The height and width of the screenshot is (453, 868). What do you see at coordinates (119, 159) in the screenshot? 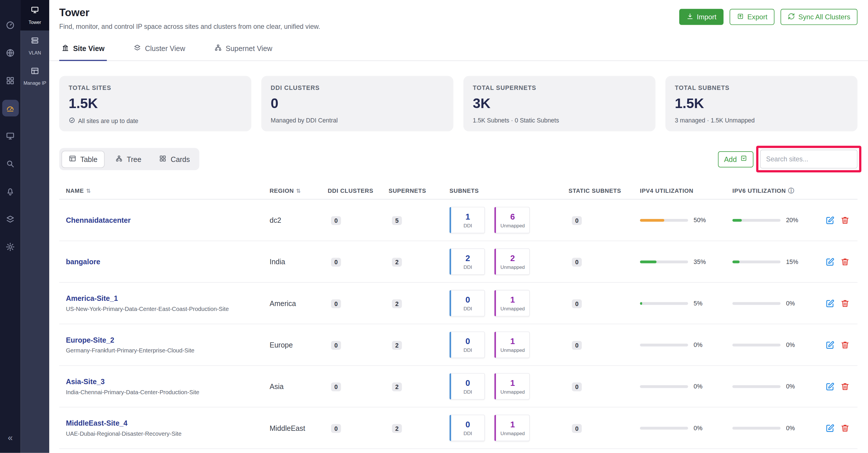
I see `tree-view-icon` at bounding box center [119, 159].